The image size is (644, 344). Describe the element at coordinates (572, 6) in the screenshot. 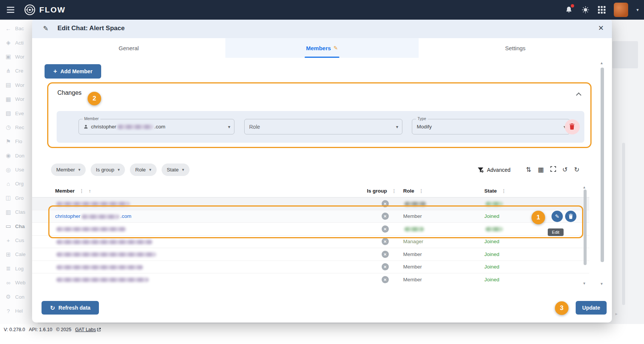

I see `notification-dot` at that location.